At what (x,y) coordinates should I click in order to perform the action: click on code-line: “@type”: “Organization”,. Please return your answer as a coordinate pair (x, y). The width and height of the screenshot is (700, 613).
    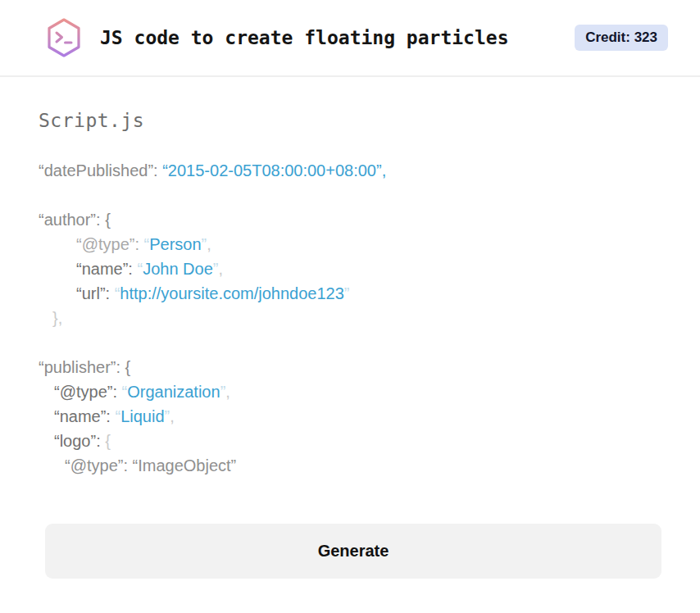
    Looking at the image, I should click on (350, 392).